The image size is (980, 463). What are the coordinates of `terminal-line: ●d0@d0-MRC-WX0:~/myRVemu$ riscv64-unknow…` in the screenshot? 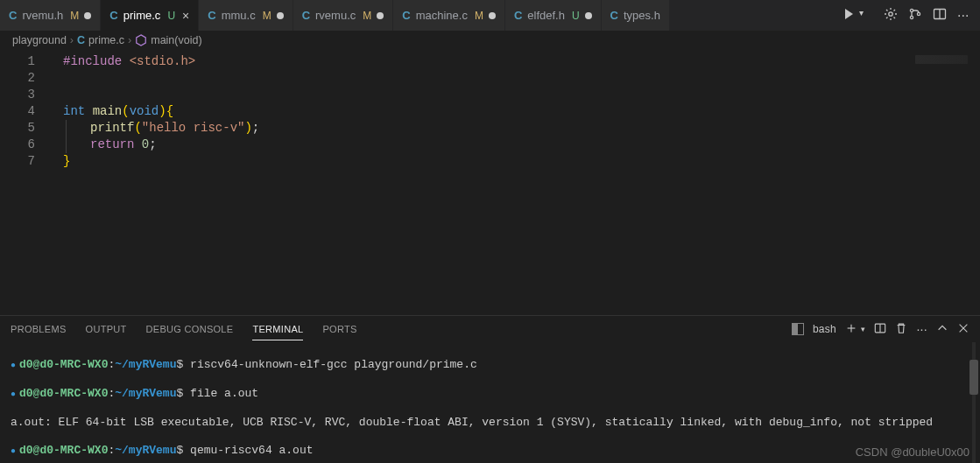 It's located at (490, 366).